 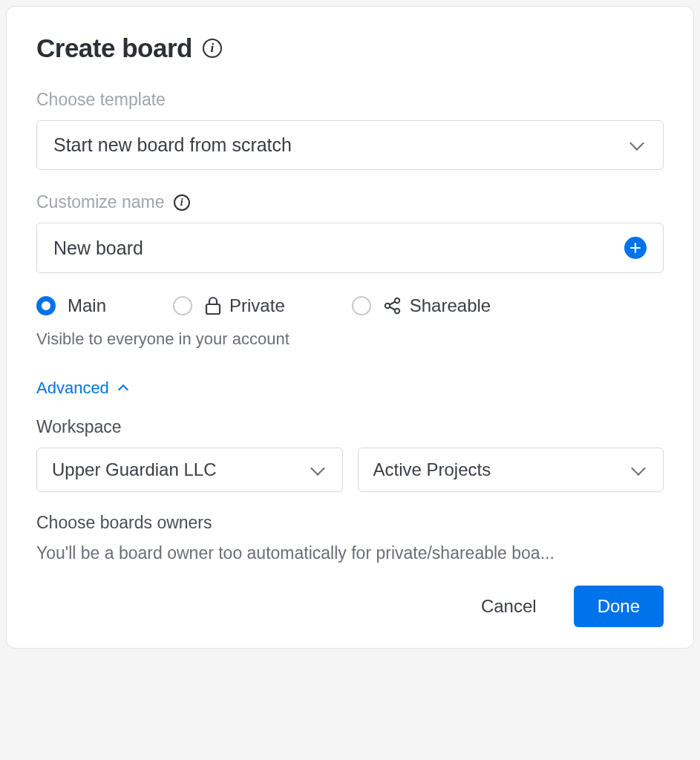 I want to click on radio-shareable-label: Shareable, so click(x=436, y=306).